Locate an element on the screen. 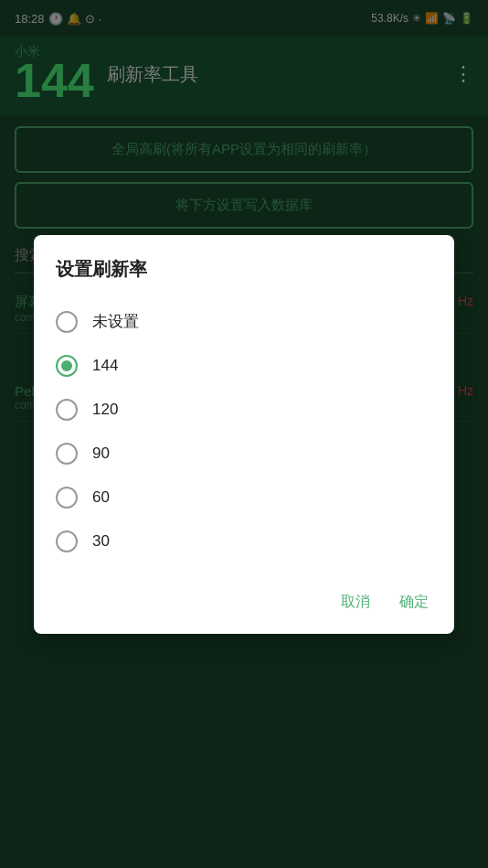  radio-option-120: 120 is located at coordinates (244, 410).